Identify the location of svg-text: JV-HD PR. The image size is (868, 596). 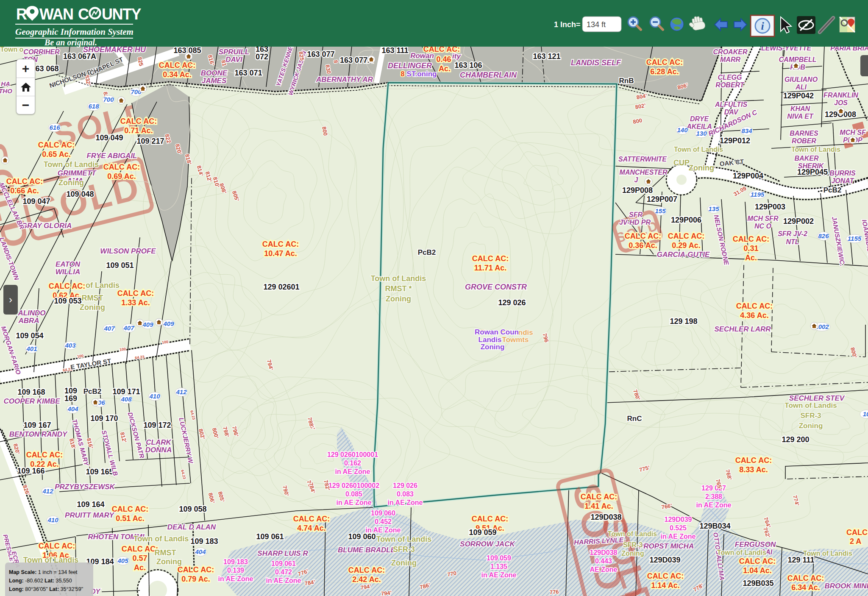
(635, 222).